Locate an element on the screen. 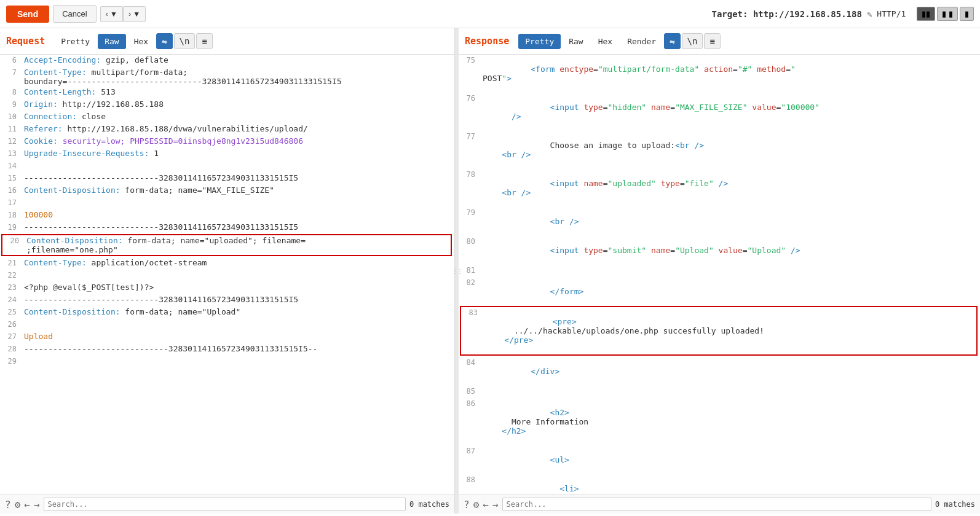 This screenshot has width=980, height=516. target-label: Target: http://192.168.85.188 is located at coordinates (786, 14).